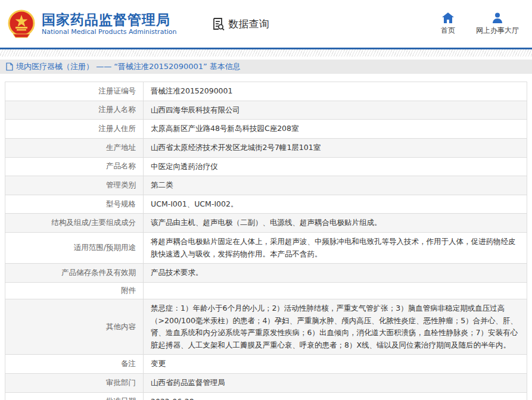 The width and height of the screenshot is (532, 400). What do you see at coordinates (266, 129) in the screenshot?
I see `table-row: 注册人住所太原高新区产业路48号新岛科技园C座208室` at bounding box center [266, 129].